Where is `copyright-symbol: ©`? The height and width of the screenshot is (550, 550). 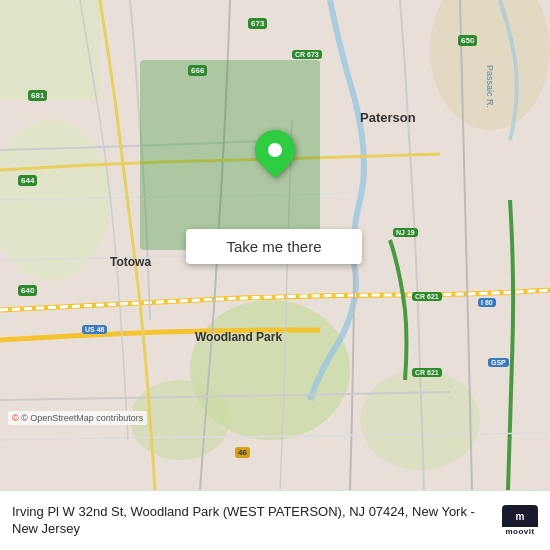 copyright-symbol: © is located at coordinates (16, 418).